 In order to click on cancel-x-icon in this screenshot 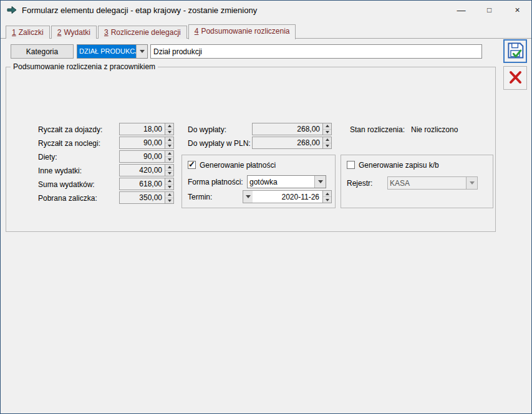, I will do `click(515, 79)`.